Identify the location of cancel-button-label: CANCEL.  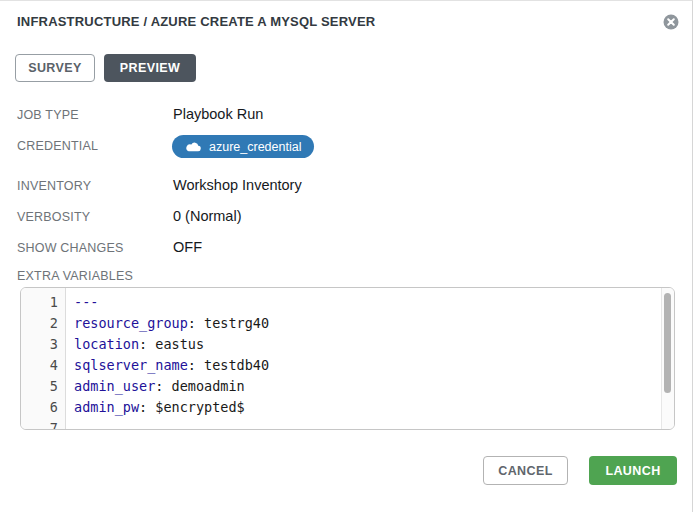
(525, 471).